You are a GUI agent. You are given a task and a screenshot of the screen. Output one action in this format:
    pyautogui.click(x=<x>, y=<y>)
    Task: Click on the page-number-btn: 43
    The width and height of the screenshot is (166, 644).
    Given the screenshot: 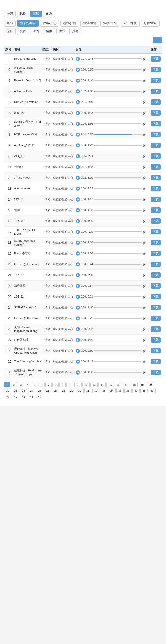 What is the action you would take?
    pyautogui.click(x=32, y=397)
    